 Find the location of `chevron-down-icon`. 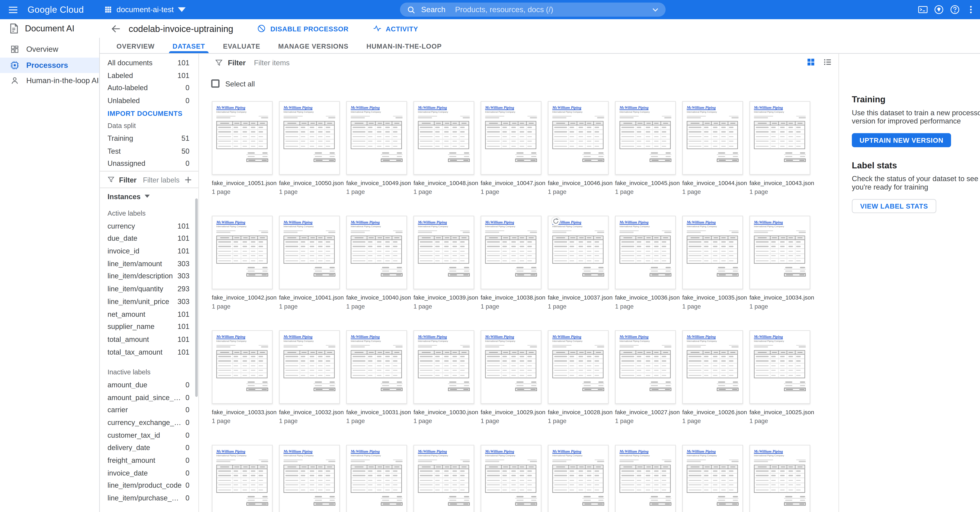

chevron-down-icon is located at coordinates (655, 10).